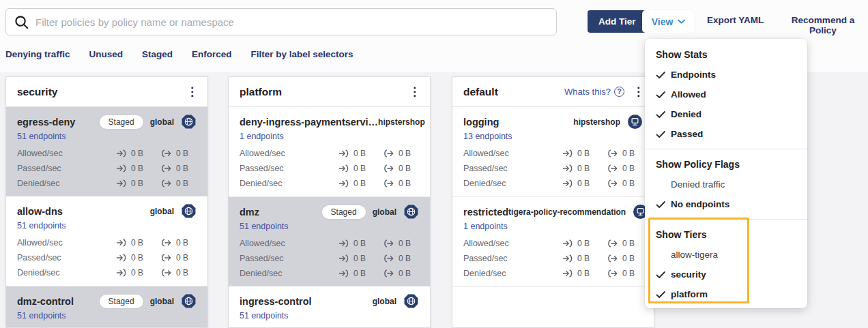 The image size is (868, 328). Describe the element at coordinates (726, 274) in the screenshot. I see `menu-item-security: security` at that location.